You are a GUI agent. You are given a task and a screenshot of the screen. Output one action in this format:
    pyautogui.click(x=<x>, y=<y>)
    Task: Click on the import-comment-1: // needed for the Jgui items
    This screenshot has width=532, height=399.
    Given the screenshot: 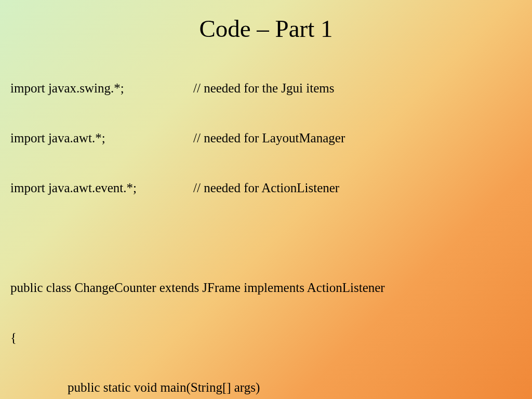 What is the action you would take?
    pyautogui.click(x=264, y=88)
    